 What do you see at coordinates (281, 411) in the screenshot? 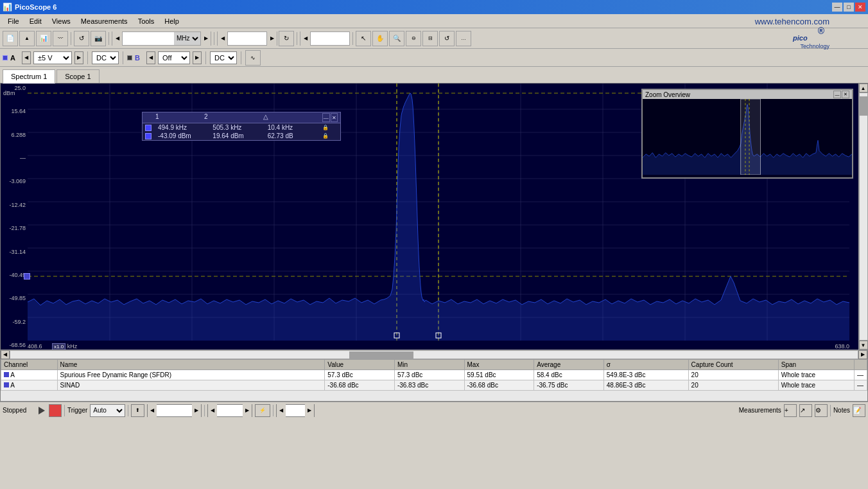
I see `delay-prev: ◀` at bounding box center [281, 411].